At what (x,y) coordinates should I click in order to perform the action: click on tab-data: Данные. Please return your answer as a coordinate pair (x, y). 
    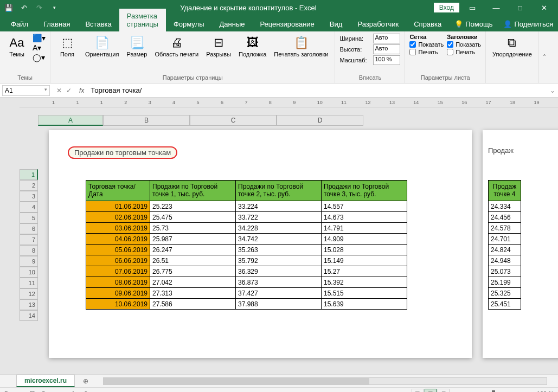
    Looking at the image, I should click on (232, 24).